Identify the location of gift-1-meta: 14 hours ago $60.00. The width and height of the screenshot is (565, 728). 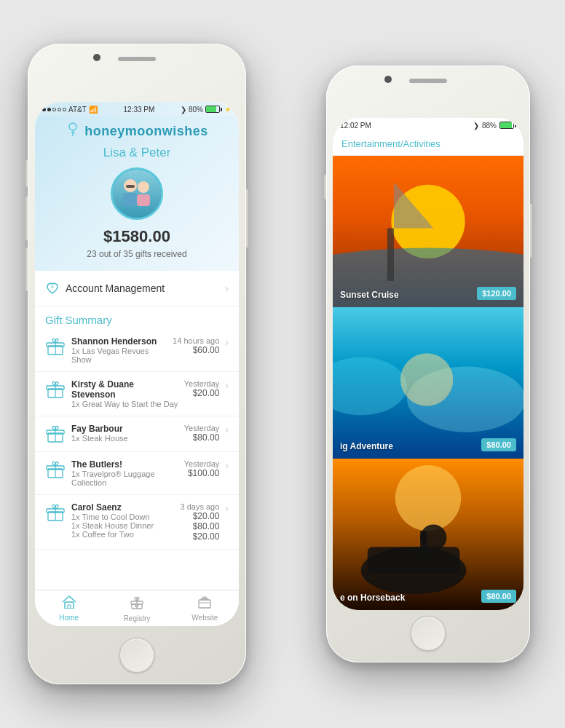
(196, 346).